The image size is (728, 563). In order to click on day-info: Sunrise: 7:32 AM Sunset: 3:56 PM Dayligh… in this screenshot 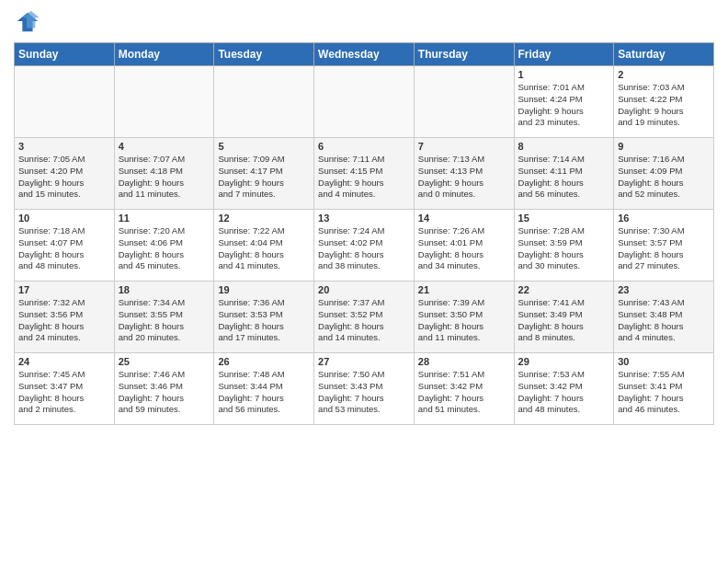, I will do `click(64, 320)`.